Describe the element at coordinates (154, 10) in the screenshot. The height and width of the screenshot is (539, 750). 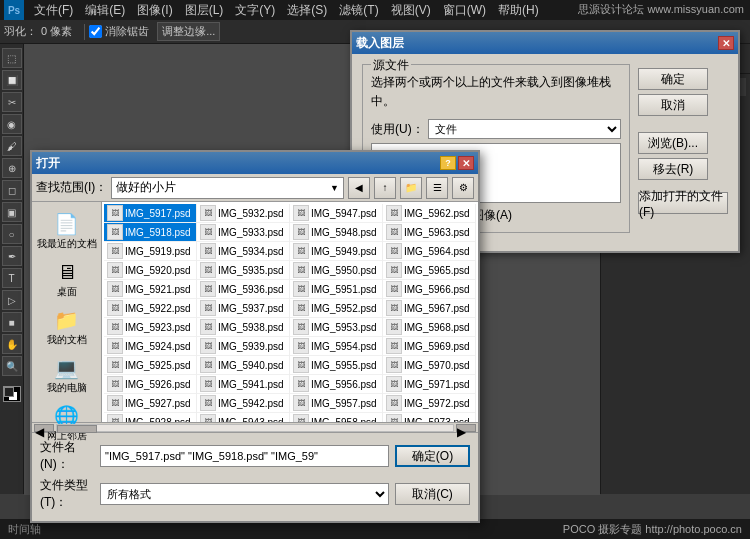
I see `menu-image: 图像(I)` at that location.